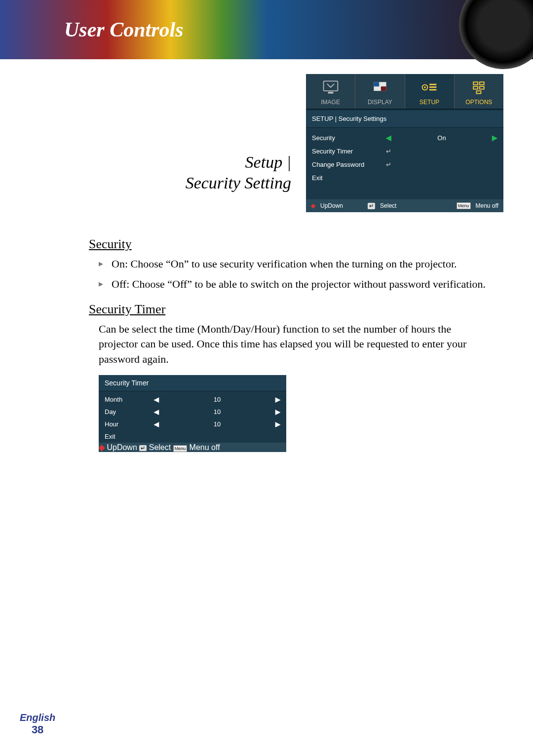 Image resolution: width=533 pixels, height=756 pixels. I want to click on tab-label: SETUP, so click(429, 102).